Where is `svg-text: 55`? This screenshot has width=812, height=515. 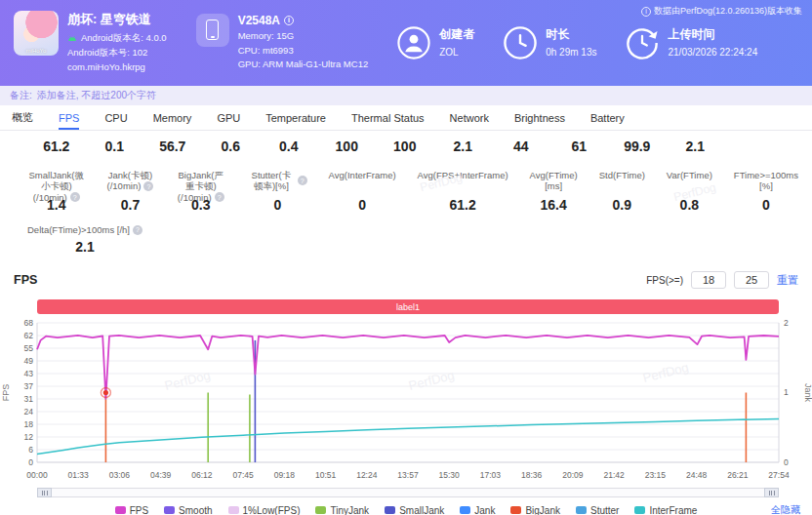
svg-text: 55 is located at coordinates (29, 348).